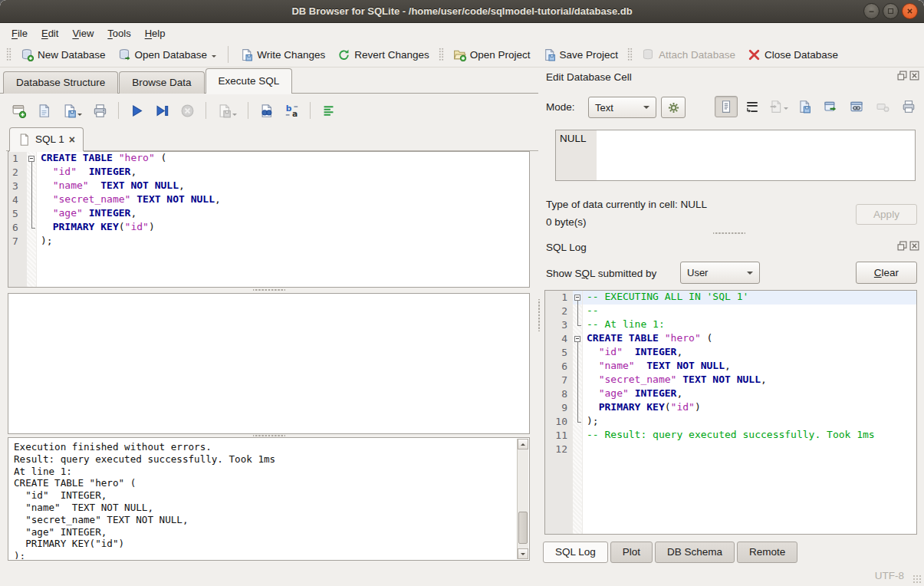 This screenshot has width=924, height=586. Describe the element at coordinates (750, 413) in the screenshot. I see `log-code-area: -- EXECUTING ALL IN 'SQL 1'---- At line …` at that location.